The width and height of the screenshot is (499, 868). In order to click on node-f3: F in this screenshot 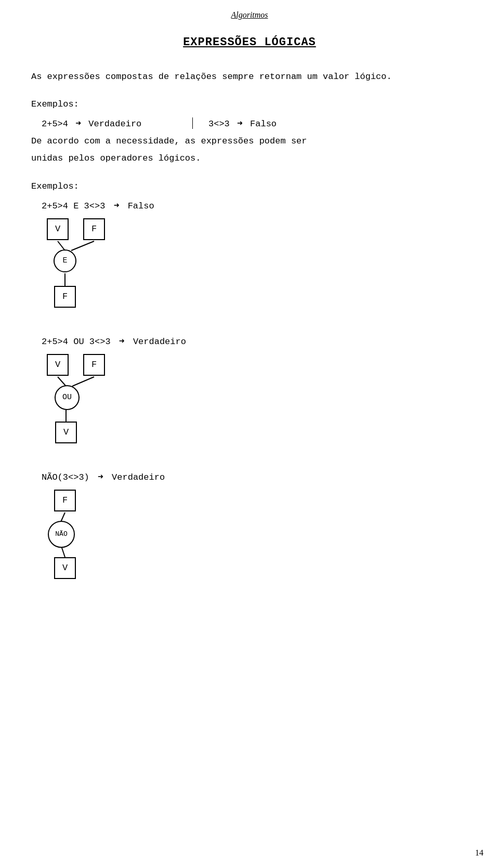, I will do `click(94, 365)`.